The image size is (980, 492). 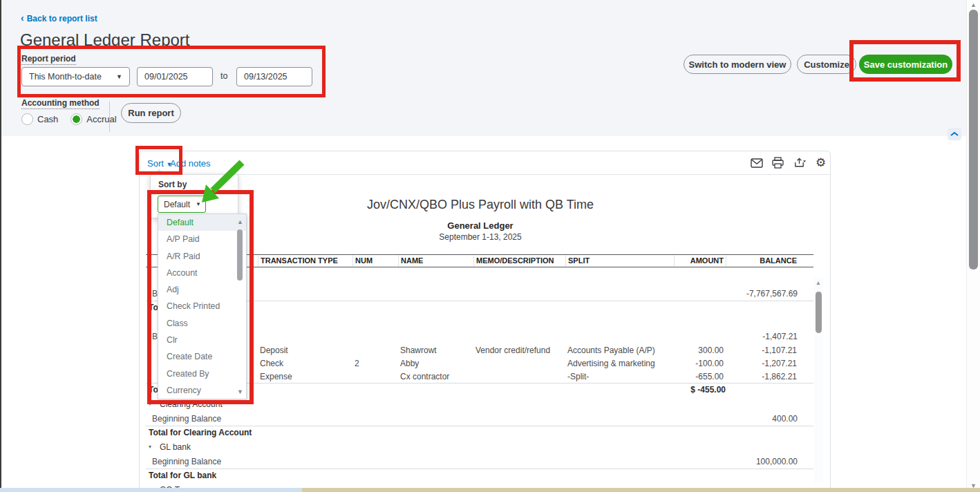 What do you see at coordinates (375, 351) in the screenshot?
I see `num-cell` at bounding box center [375, 351].